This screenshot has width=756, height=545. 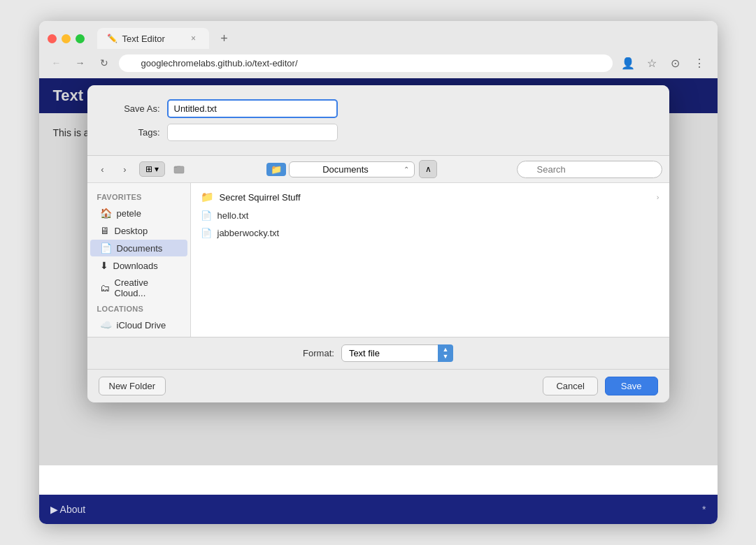 What do you see at coordinates (252, 133) in the screenshot?
I see `tags-input` at bounding box center [252, 133].